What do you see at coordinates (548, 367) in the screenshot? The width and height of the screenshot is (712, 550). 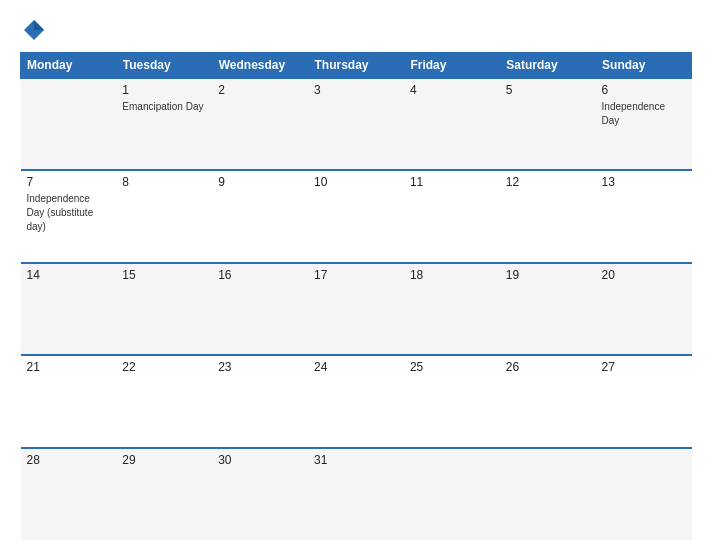 I see `day-number: 26` at bounding box center [548, 367].